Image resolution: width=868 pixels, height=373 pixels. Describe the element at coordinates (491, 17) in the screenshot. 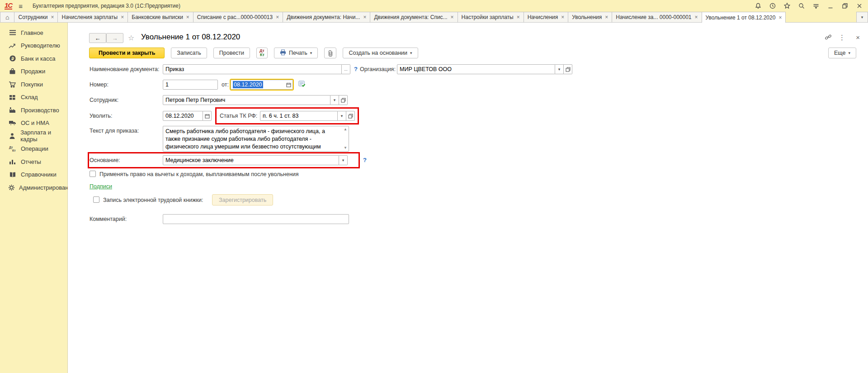

I see `tab-6: Настройки зарплаты×` at that location.